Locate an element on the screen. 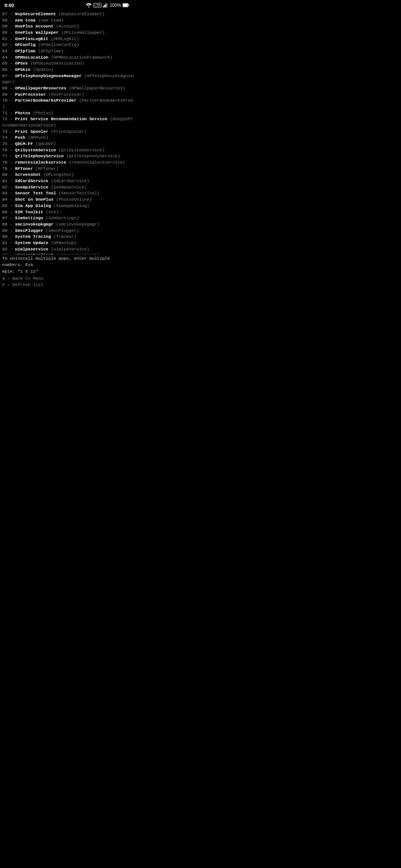  terminal-line: 79 - RFTuner (RFTuner) is located at coordinates (67, 169).